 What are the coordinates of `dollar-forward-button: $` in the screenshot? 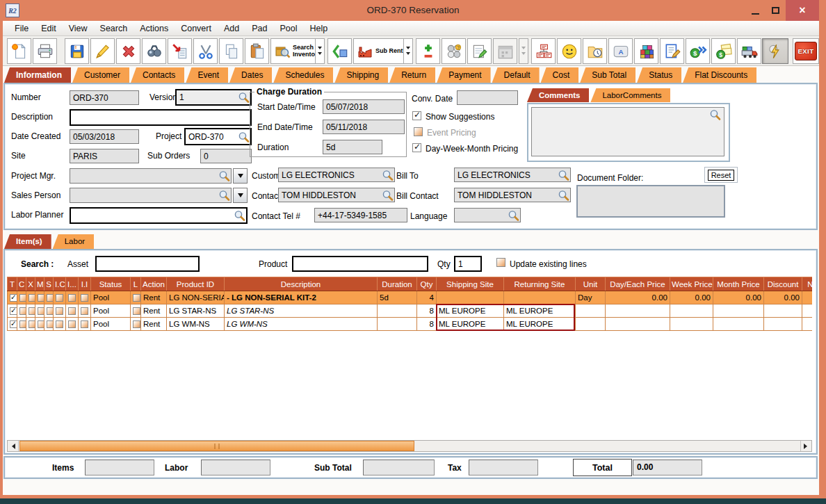 It's located at (698, 51).